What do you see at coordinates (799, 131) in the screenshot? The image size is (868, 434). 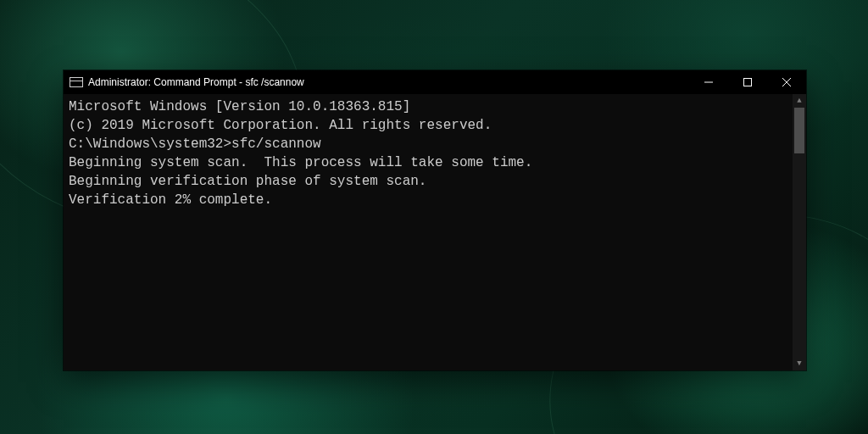 I see `scrollbar-thumb` at bounding box center [799, 131].